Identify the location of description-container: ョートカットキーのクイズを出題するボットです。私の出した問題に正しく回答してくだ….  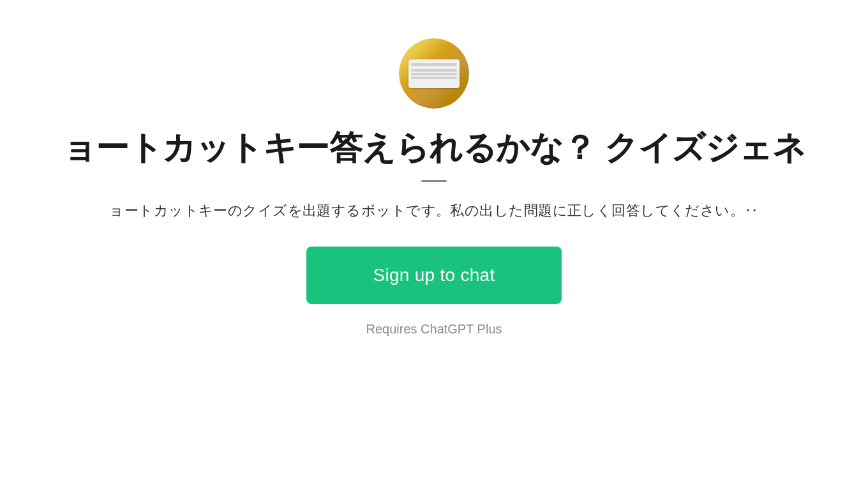
(434, 211).